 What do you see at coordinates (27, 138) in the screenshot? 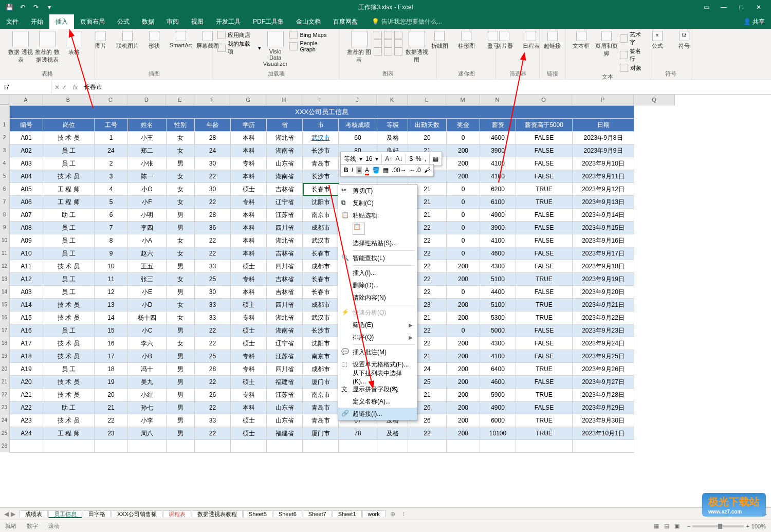
I see `cell: A01` at bounding box center [27, 138].